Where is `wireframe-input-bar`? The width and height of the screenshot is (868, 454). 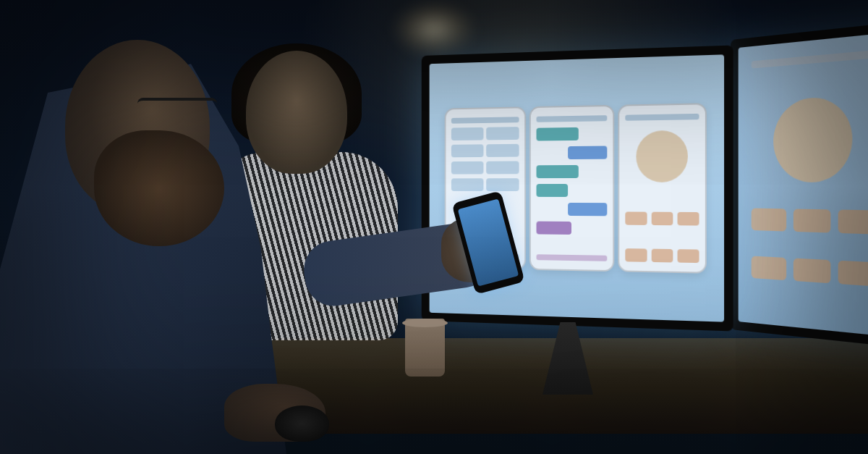
wireframe-input-bar is located at coordinates (571, 258).